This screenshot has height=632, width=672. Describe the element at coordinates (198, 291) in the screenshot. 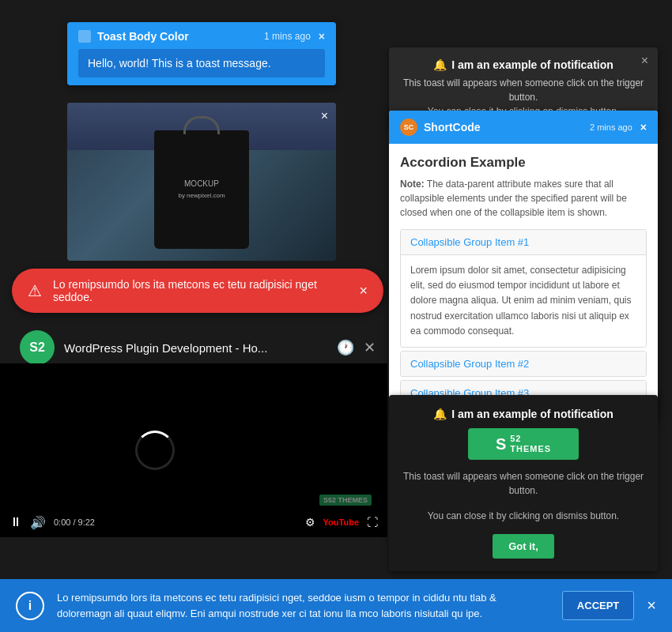

I see `toast-red: ⚠ Lo remipsumdo lors ita metcons ec tetu…` at that location.